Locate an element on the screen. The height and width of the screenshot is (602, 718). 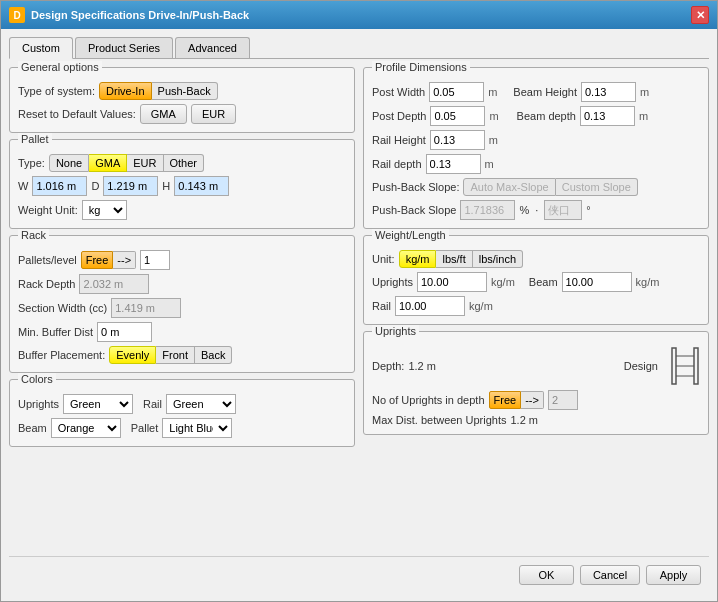
push-back-slope-value-label: Push-Back Slope is located at coordinates (414, 210).